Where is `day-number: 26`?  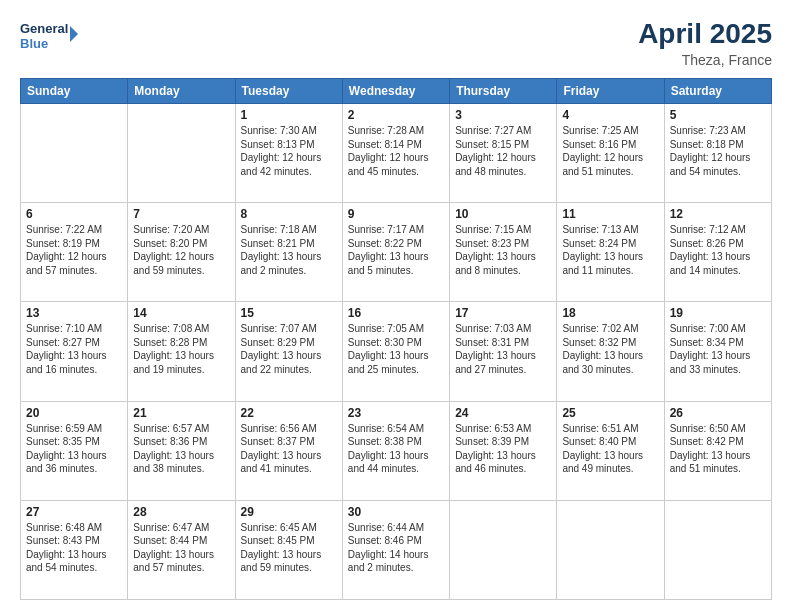
day-number: 26 is located at coordinates (718, 413).